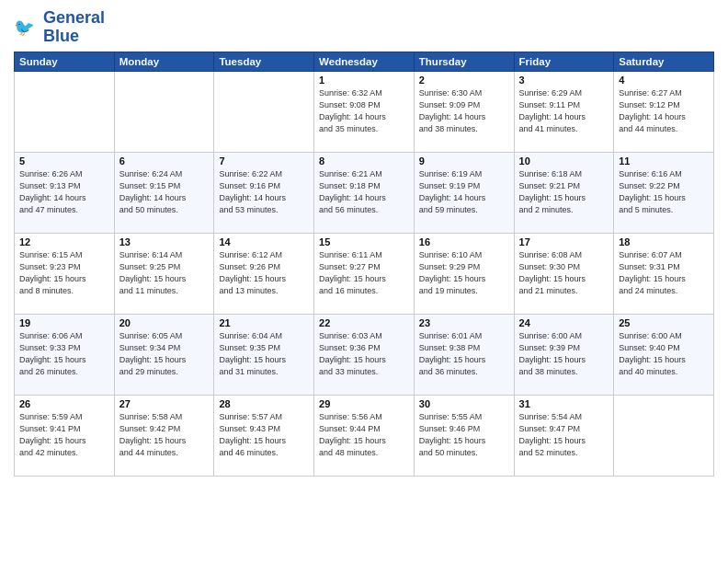  Describe the element at coordinates (64, 354) in the screenshot. I see `day-info: Sunrise: 6:06 AM Sunset: 9:33 PM Dayligh…` at that location.